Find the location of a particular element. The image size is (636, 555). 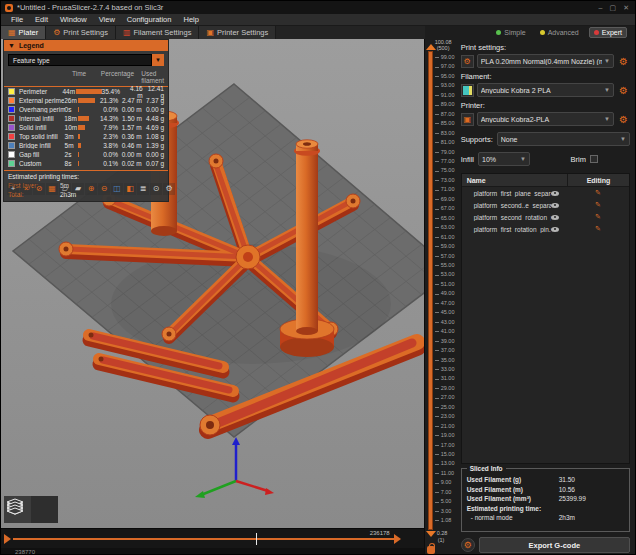

object-row: platform_second_rotation_pin.stl ✎ is located at coordinates (546, 217).